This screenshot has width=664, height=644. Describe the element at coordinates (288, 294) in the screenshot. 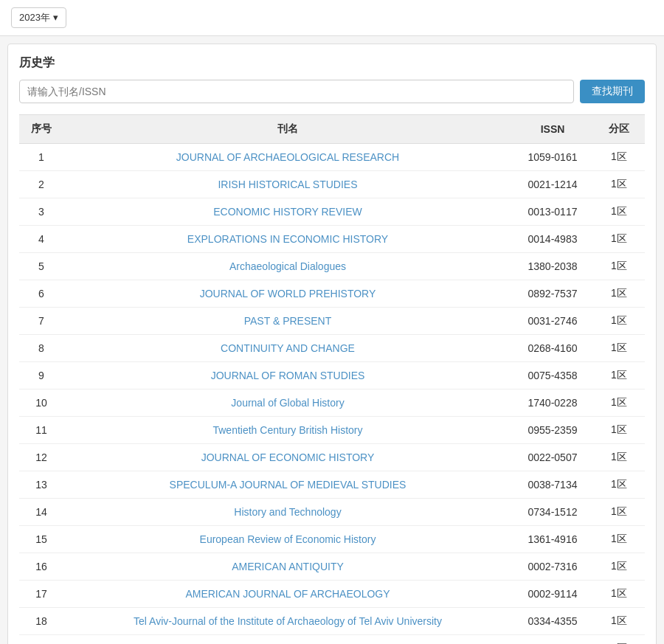

I see `cell-journal: JOURNAL OF WORLD PREHISTORY` at that location.